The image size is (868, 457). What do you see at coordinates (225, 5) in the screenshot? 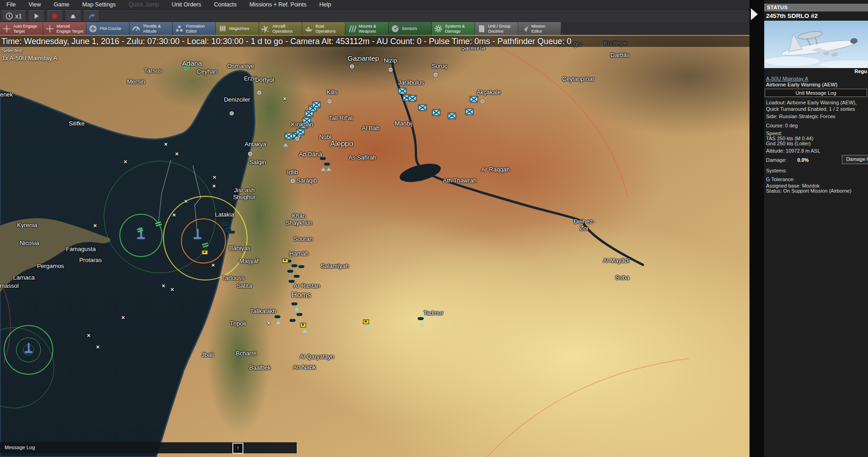
I see `menu-contacts: Contacts` at bounding box center [225, 5].